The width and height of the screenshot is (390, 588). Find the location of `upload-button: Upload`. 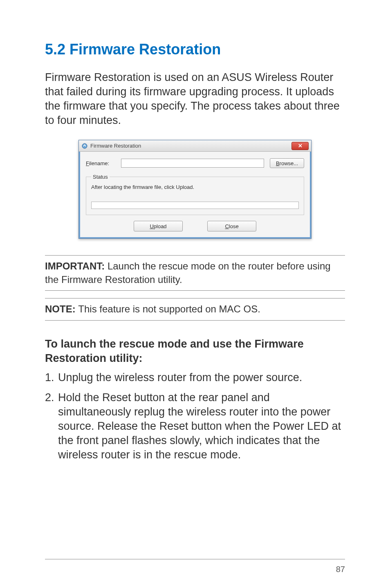

upload-button: Upload is located at coordinates (158, 226).